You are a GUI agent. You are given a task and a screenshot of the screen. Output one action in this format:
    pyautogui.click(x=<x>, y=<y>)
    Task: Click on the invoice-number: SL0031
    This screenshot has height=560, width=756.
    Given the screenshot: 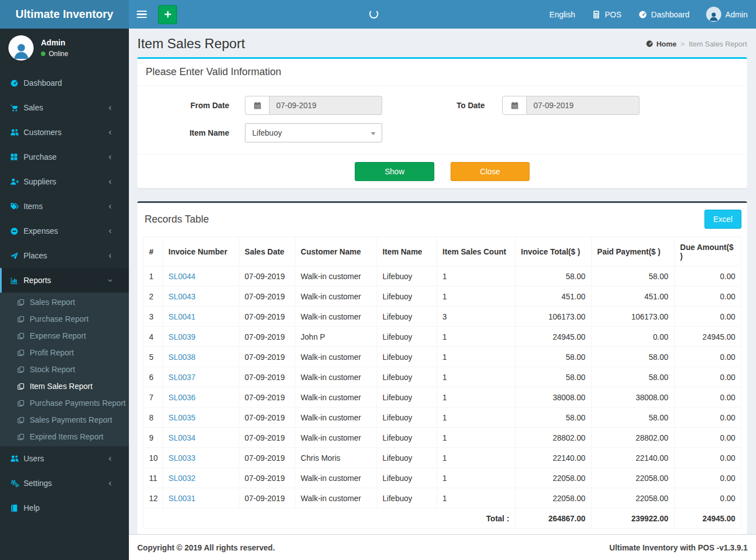 What is the action you would take?
    pyautogui.click(x=201, y=498)
    